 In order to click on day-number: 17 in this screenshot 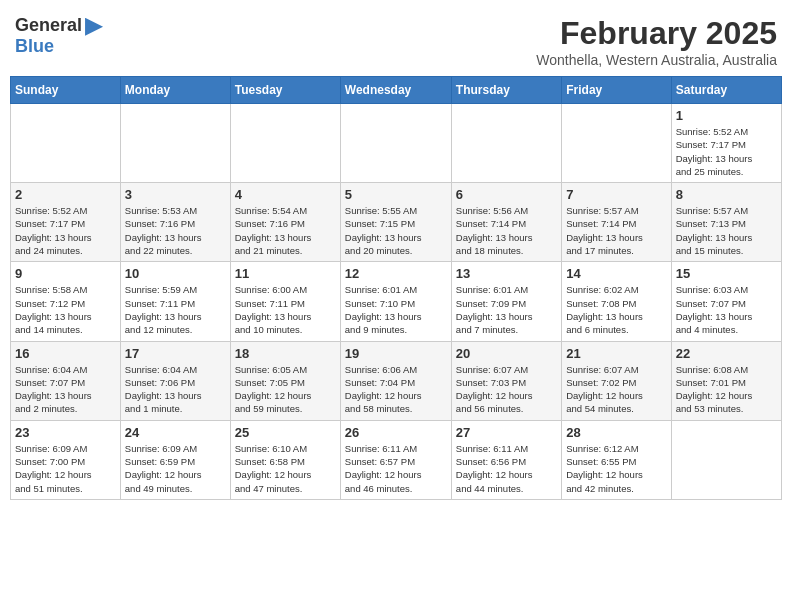, I will do `click(176, 354)`.